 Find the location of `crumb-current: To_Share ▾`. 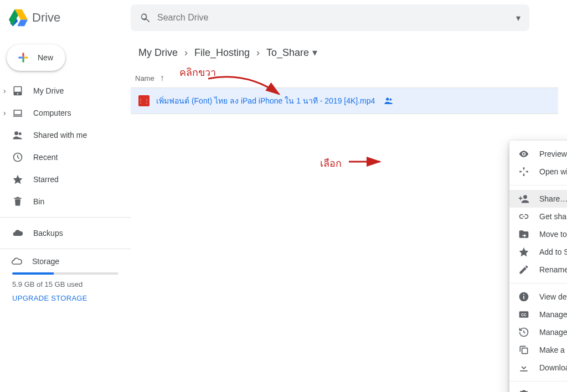

crumb-current: To_Share ▾ is located at coordinates (292, 53).